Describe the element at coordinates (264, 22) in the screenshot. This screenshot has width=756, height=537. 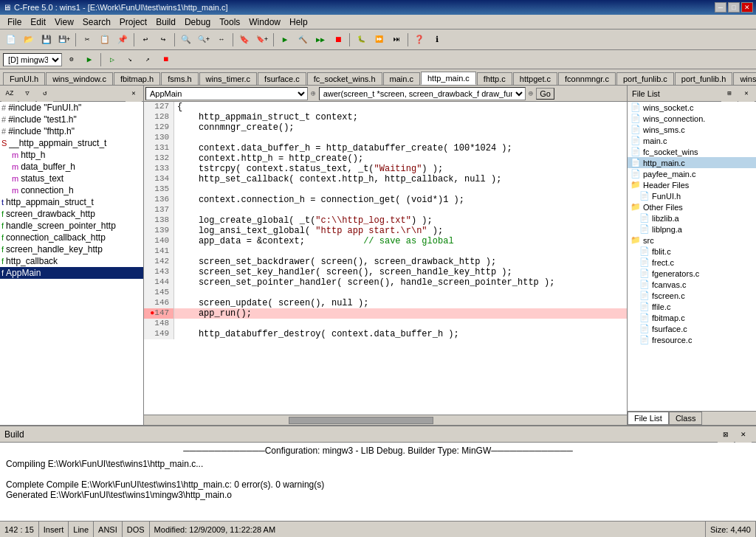
I see `menu-window: Window` at that location.